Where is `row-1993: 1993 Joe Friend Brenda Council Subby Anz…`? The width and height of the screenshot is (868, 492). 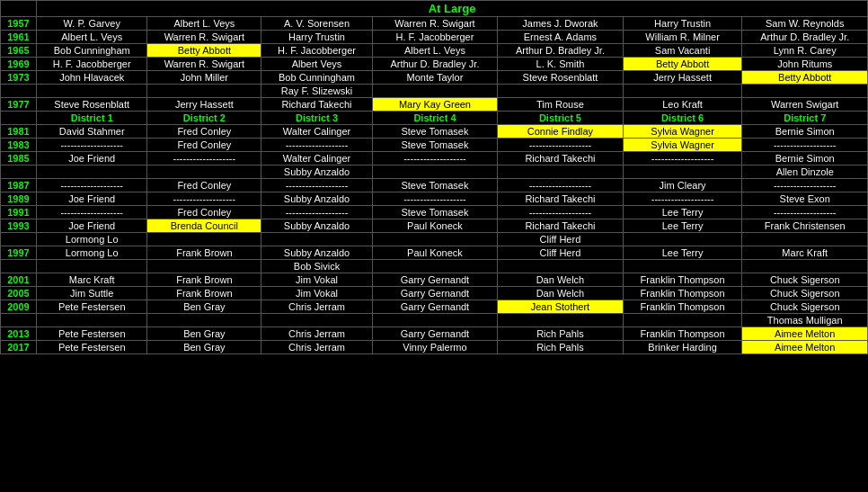
row-1993: 1993 Joe Friend Brenda Council Subby Anz… is located at coordinates (435, 227).